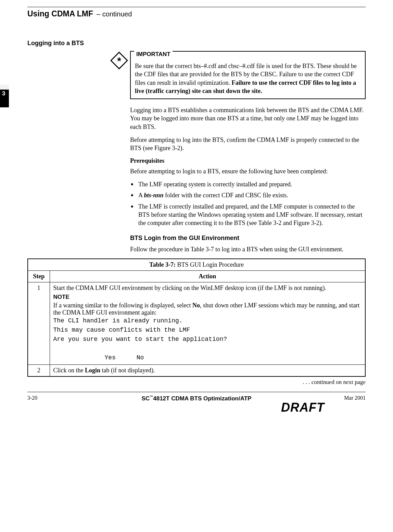  I want to click on list-item: The LMF operating system is correctly in…, so click(248, 184).